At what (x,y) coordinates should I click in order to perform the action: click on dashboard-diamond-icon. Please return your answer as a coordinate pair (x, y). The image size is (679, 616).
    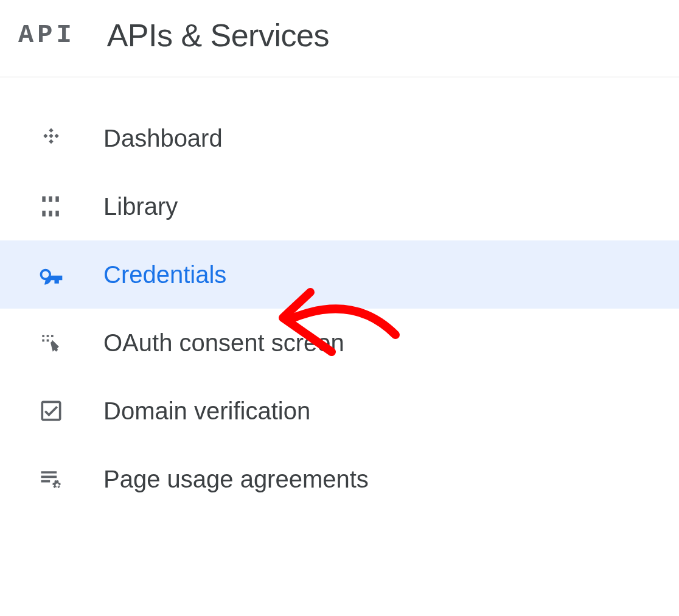
    Looking at the image, I should click on (51, 138).